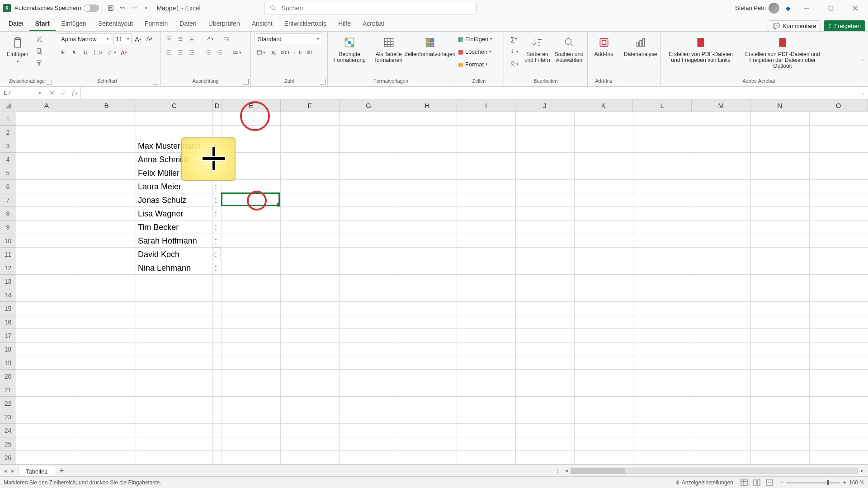 The height and width of the screenshot is (488, 868). Describe the element at coordinates (209, 39) in the screenshot. I see `orientation-button: ▾` at that location.